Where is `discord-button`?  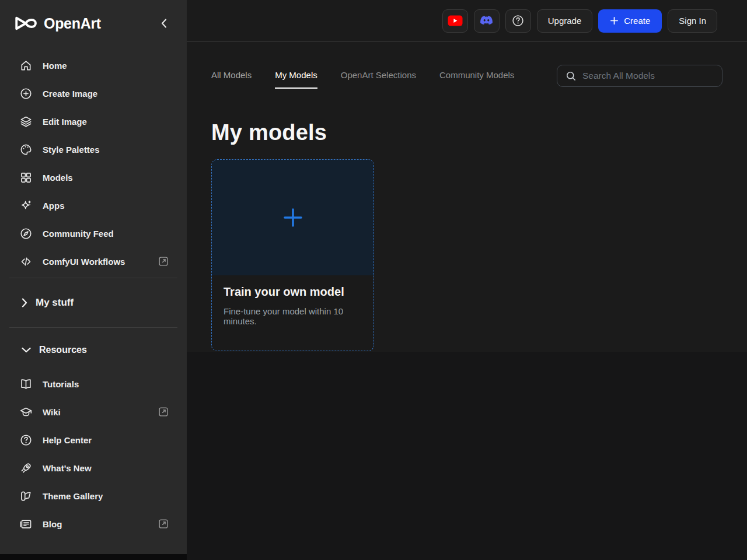
discord-button is located at coordinates (487, 21).